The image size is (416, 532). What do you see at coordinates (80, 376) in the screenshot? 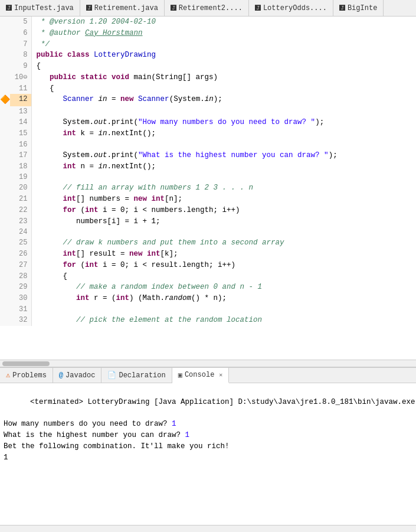
I see `javadoc-tab-label: Javadoc` at bounding box center [80, 376].